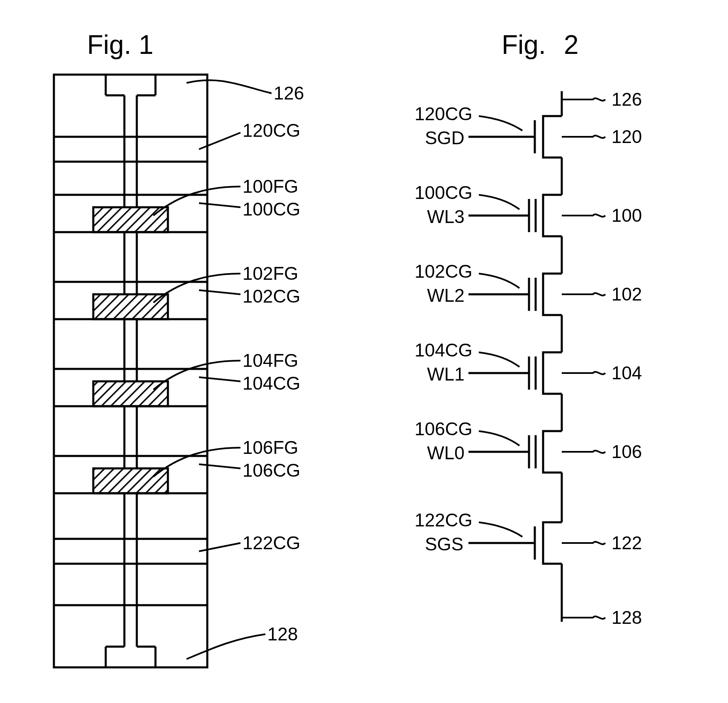 The width and height of the screenshot is (728, 703). What do you see at coordinates (571, 45) in the screenshot?
I see `fig2-title-b: 2` at bounding box center [571, 45].